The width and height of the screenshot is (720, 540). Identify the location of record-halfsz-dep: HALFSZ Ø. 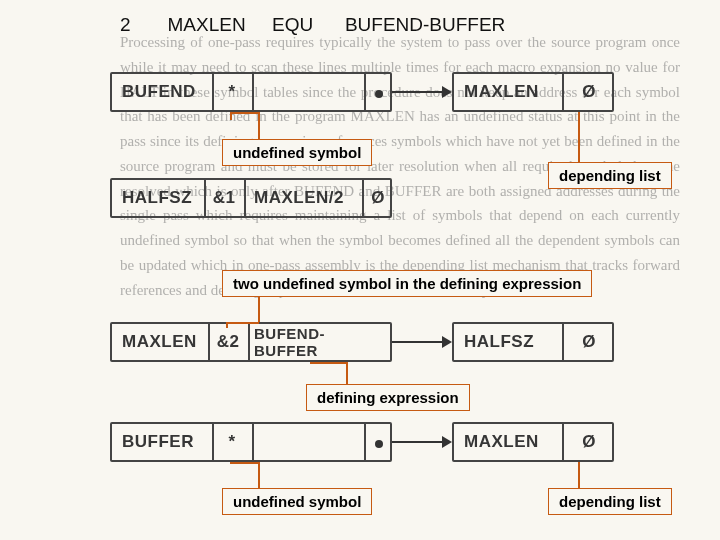
(533, 342).